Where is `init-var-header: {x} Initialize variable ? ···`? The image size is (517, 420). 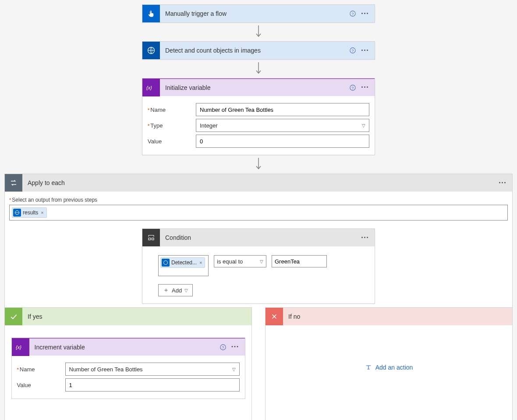 init-var-header: {x} Initialize variable ? ··· is located at coordinates (258, 87).